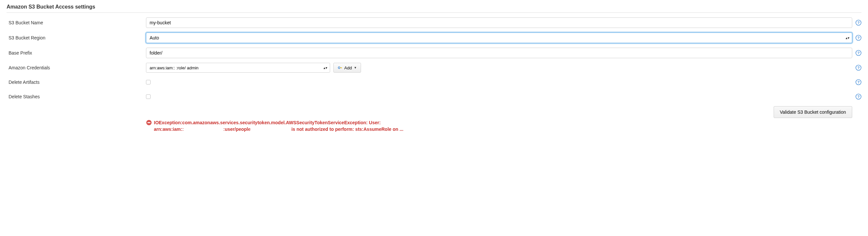 The width and height of the screenshot is (868, 236). What do you see at coordinates (76, 82) in the screenshot?
I see `label-delete-artifacts: Delete Artifacts` at bounding box center [76, 82].